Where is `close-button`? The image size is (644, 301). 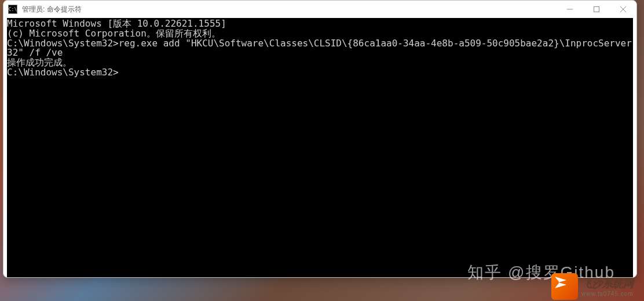
close-button is located at coordinates (623, 9).